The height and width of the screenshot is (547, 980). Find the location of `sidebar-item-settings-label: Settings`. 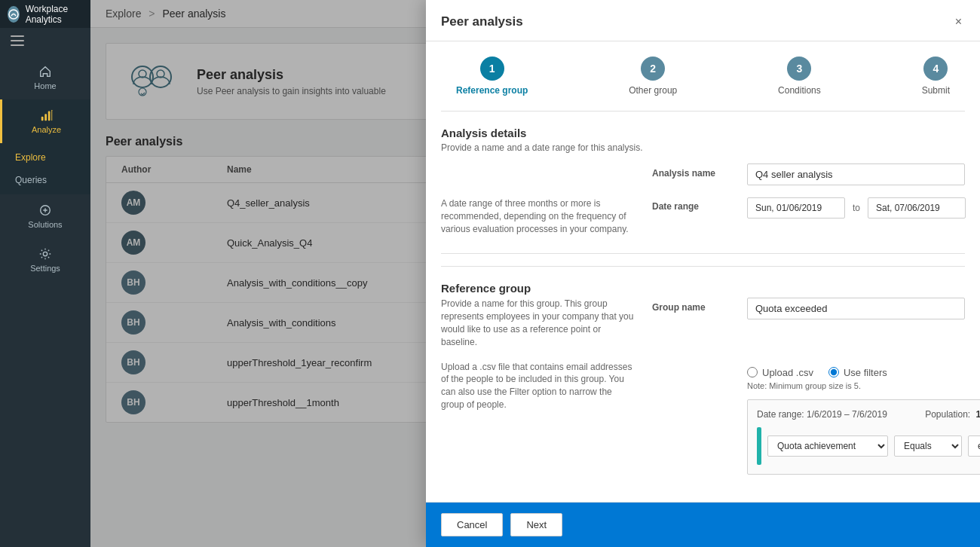

sidebar-item-settings-label: Settings is located at coordinates (45, 268).